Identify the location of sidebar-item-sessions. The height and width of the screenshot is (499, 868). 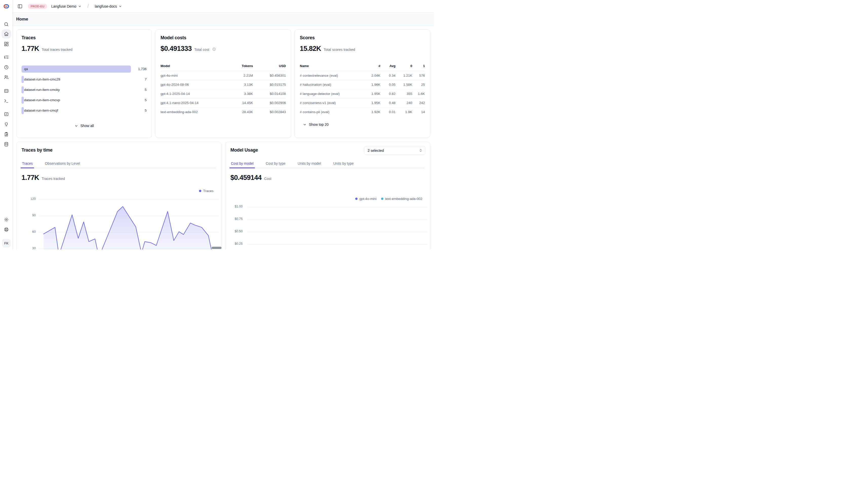
(6, 67).